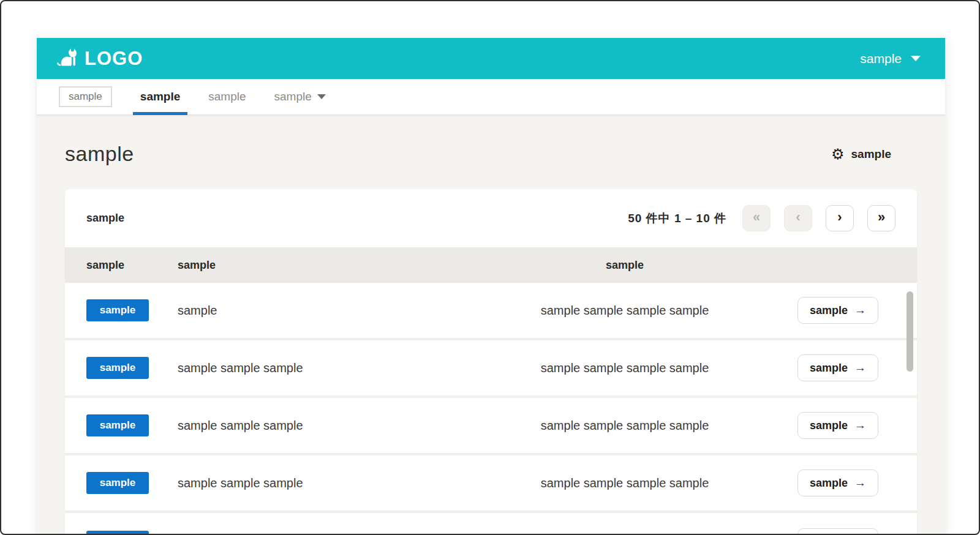  I want to click on card-title: sample, so click(105, 218).